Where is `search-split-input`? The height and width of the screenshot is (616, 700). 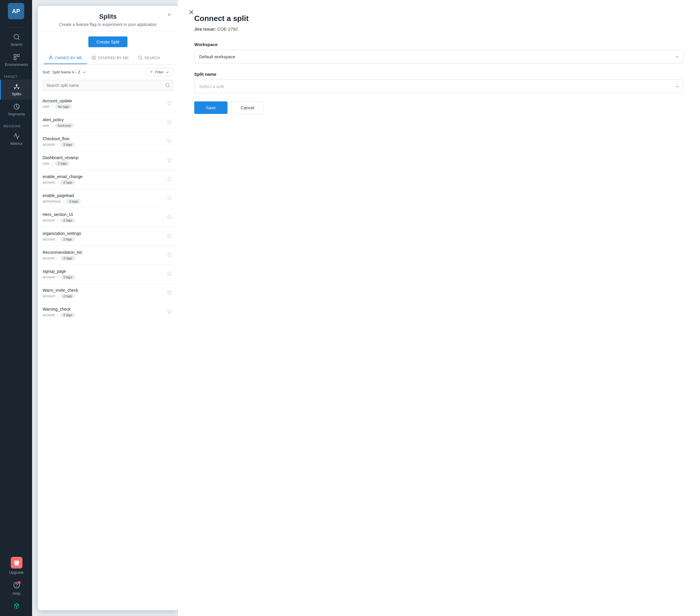 search-split-input is located at coordinates (108, 86).